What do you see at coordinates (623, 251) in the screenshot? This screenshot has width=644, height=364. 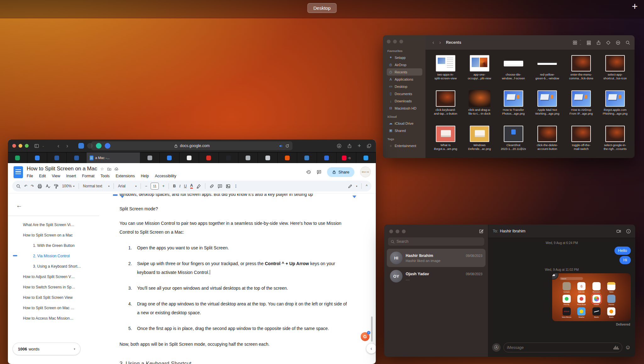 I see `sent-message-bubble: Hello` at bounding box center [623, 251].